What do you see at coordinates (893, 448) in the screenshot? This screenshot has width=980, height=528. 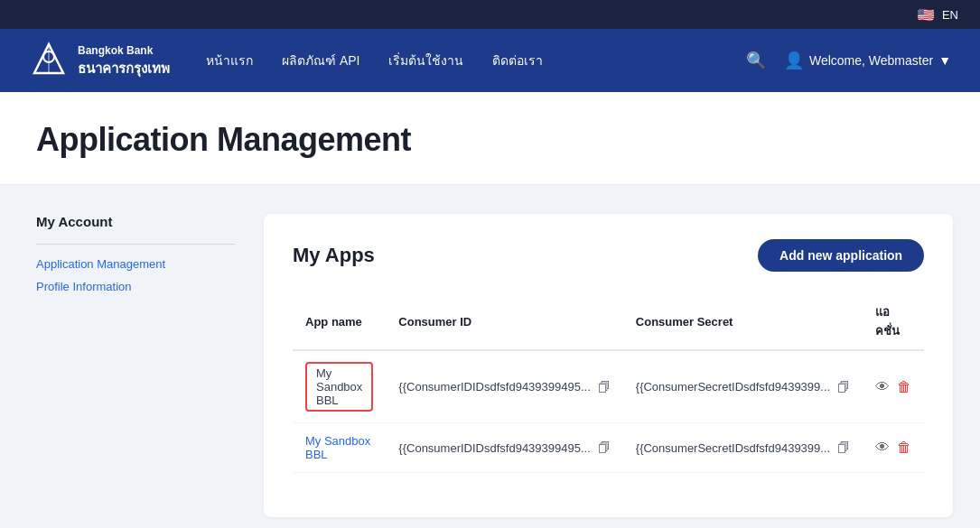 I see `cell-actions-2: 👁 🗑` at bounding box center [893, 448].